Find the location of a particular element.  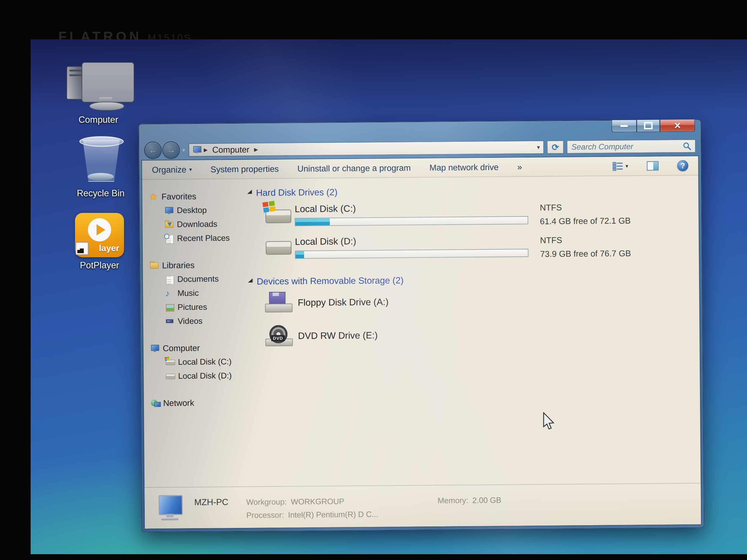

sidebar-item-videos: Videos is located at coordinates (195, 321).